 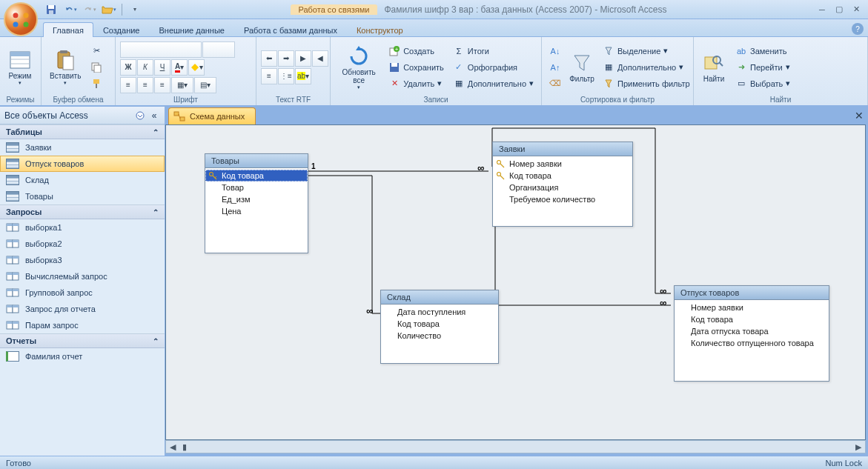 I want to click on mode-button: Режим▾, so click(x=20, y=67).